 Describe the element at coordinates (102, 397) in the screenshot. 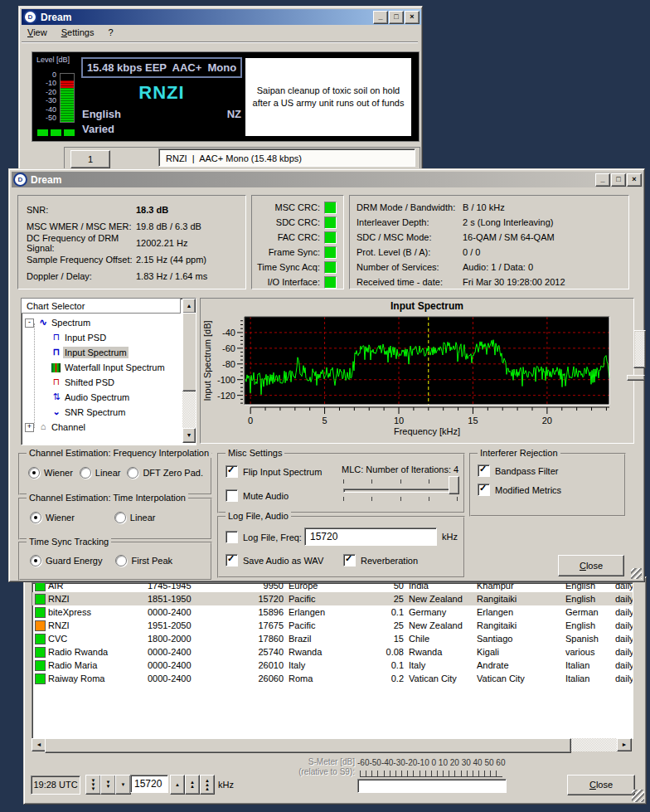

I see `tree-item: Audio Spectrum` at that location.